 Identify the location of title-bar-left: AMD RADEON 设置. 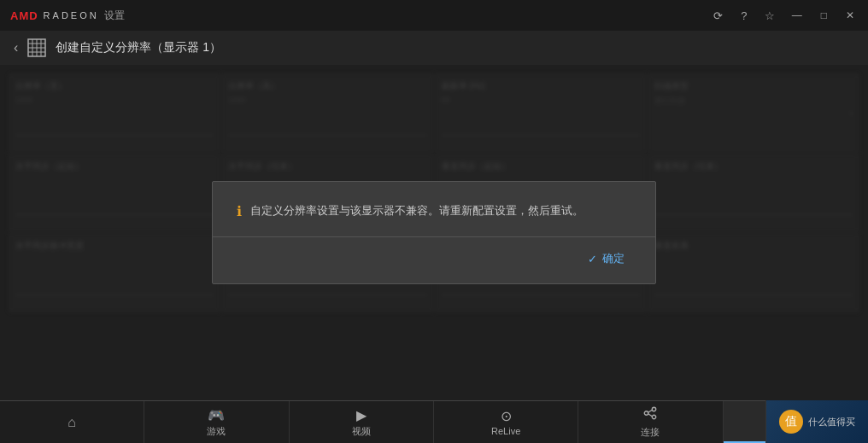
(67, 15).